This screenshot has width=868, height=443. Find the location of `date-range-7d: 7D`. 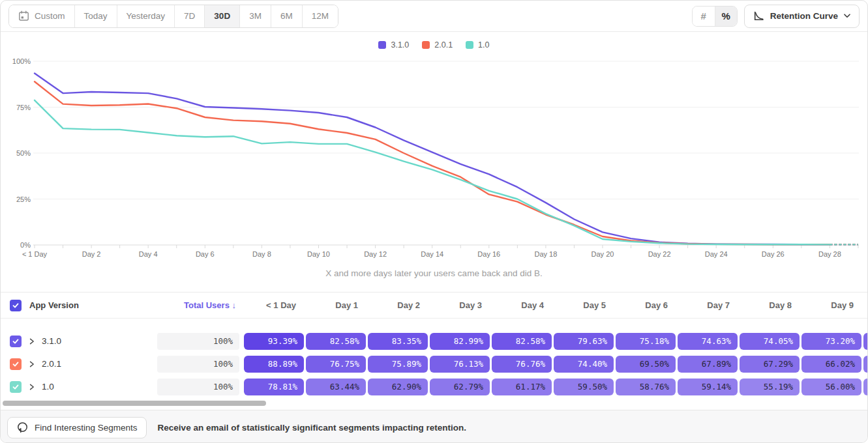

date-range-7d: 7D is located at coordinates (190, 16).